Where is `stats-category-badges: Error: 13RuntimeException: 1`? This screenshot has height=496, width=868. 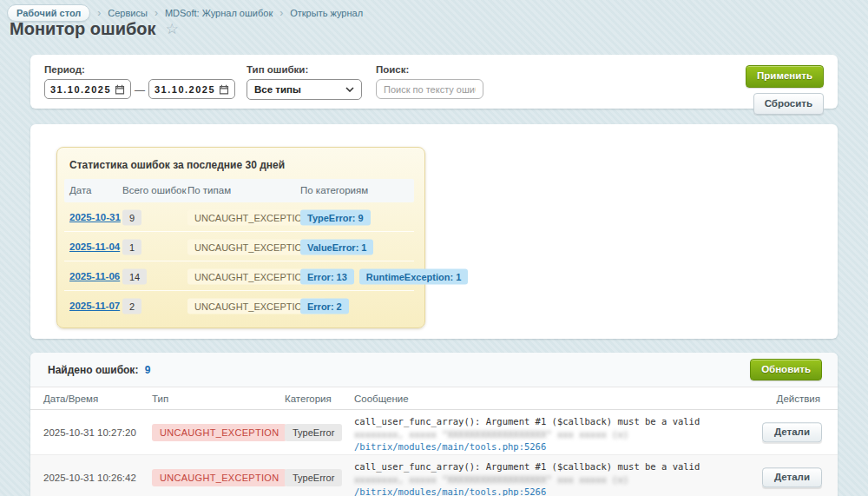
stats-category-badges: Error: 13RuntimeException: 1 is located at coordinates (387, 276).